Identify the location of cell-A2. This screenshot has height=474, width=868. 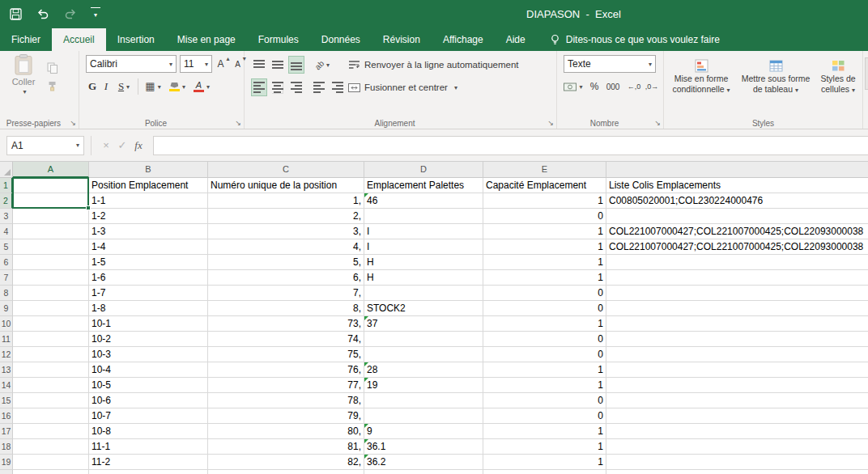
(51, 201).